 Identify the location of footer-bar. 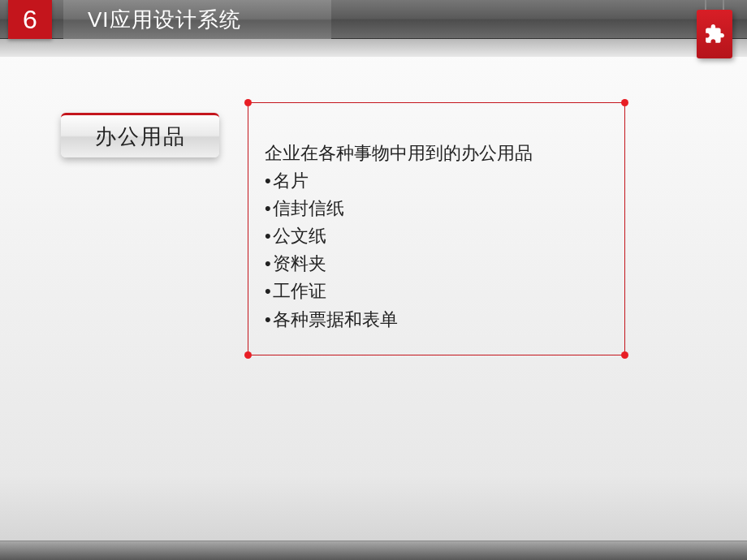
(374, 550).